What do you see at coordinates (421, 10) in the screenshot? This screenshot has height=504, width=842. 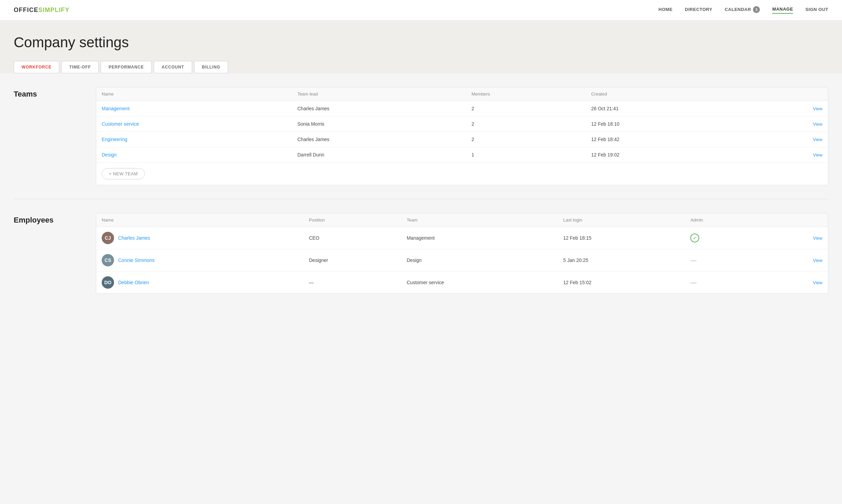 I see `navbar: OFFICESIMPLIFY HOME DIRECTORY CALENDAR 3…` at bounding box center [421, 10].